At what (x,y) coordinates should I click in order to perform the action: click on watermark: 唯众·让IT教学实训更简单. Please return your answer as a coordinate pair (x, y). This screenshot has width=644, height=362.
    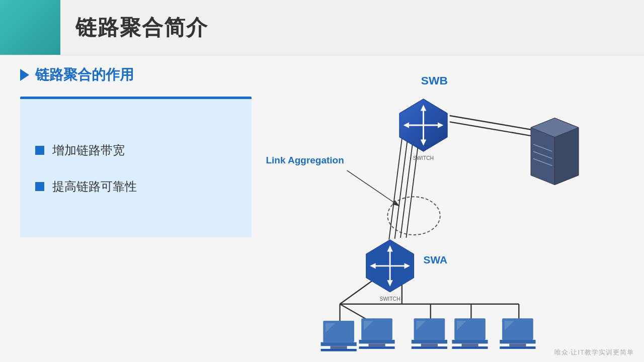
    Looking at the image, I should click on (594, 352).